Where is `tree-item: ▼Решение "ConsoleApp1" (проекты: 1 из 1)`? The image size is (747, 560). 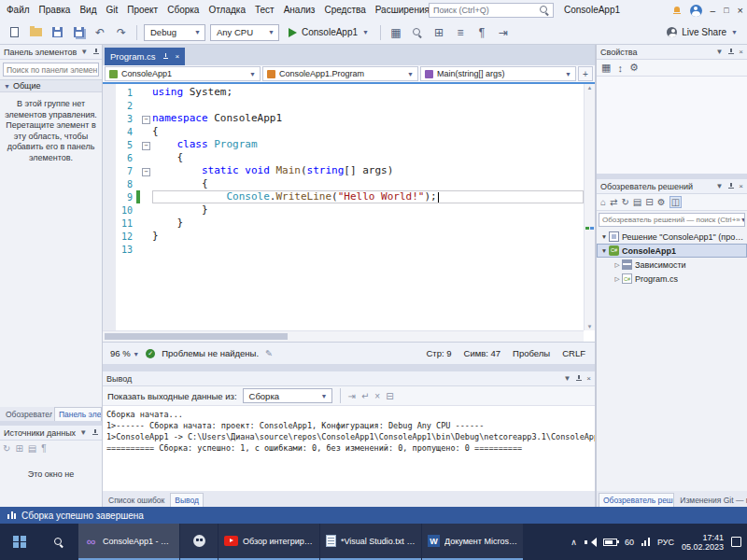
tree-item: ▼Решение "ConsoleApp1" (проекты: 1 из 1) is located at coordinates (672, 237).